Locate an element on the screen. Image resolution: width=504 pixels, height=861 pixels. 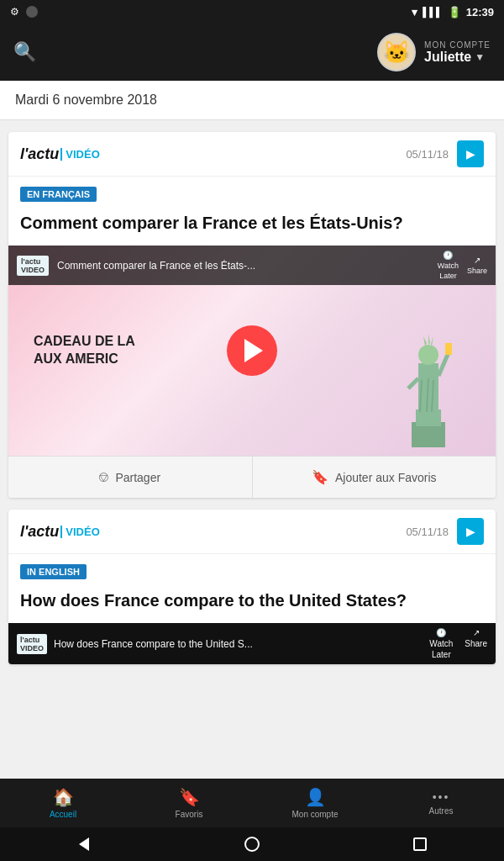
video-preview-title-2: How does France compare to the United S.… is located at coordinates (239, 644).